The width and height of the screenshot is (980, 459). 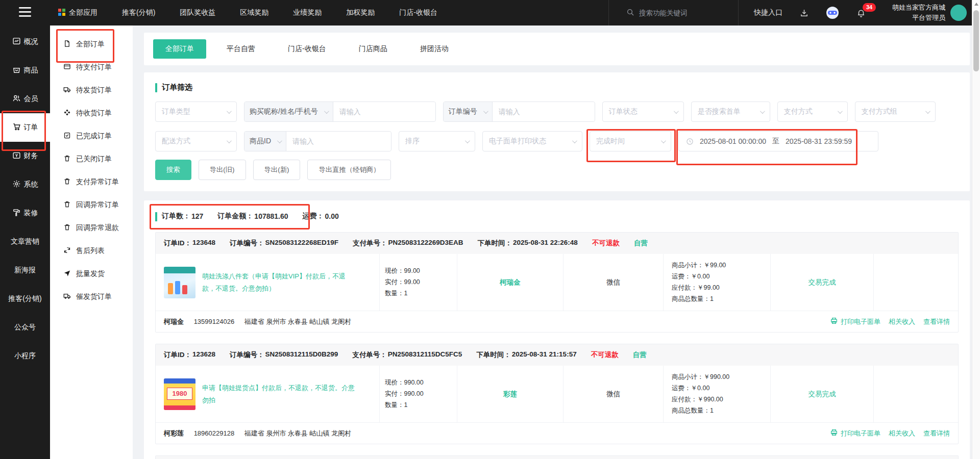 I want to click on export-old-button: 导出(旧), so click(x=223, y=170).